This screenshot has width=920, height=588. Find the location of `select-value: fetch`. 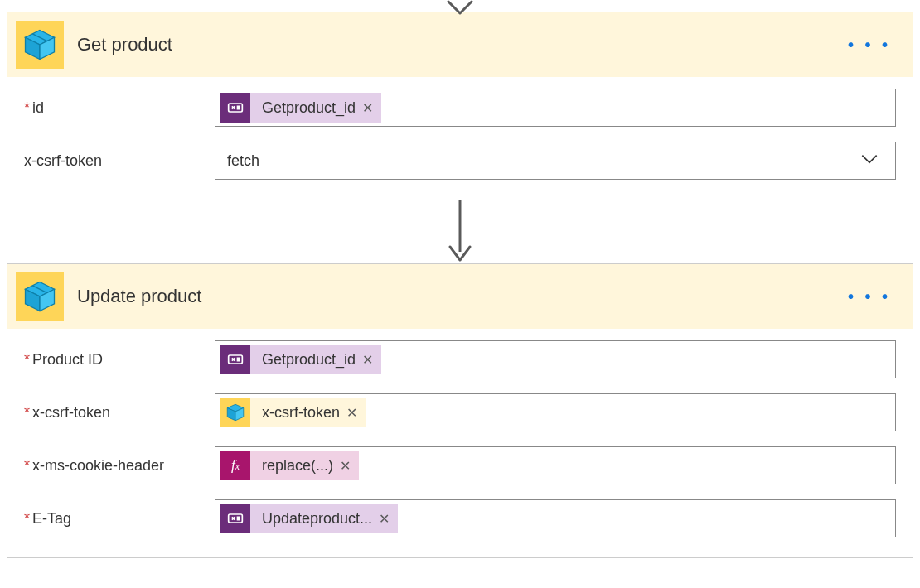

select-value: fetch is located at coordinates (244, 161).